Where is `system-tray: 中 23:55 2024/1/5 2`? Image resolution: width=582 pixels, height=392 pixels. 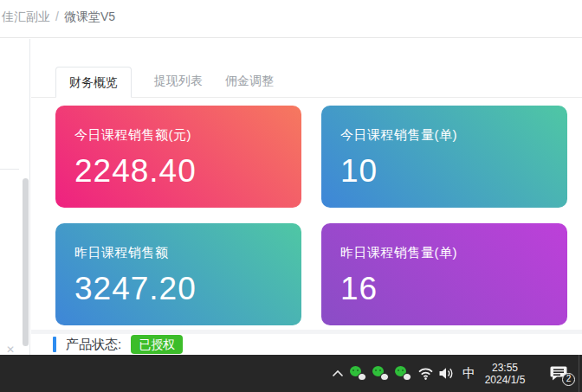 system-tray: 中 23:55 2024/1/5 2 is located at coordinates (450, 374).